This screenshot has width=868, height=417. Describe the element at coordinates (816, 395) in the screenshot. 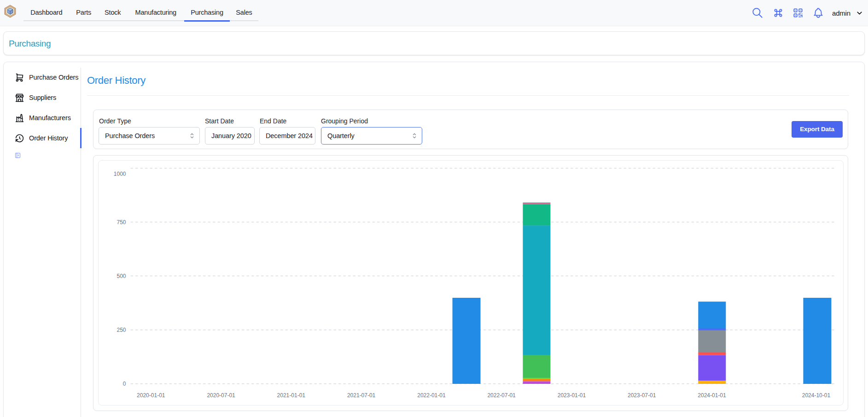

I see `svg-text: 2024-10-01` at that location.